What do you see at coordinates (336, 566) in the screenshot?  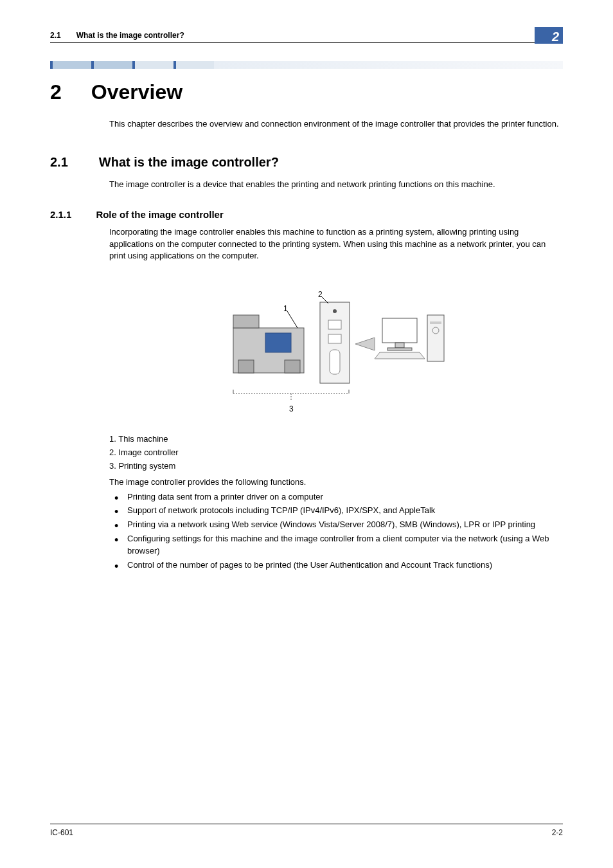 I see `list-item: Control of the number of pages to be pri…` at bounding box center [336, 566].